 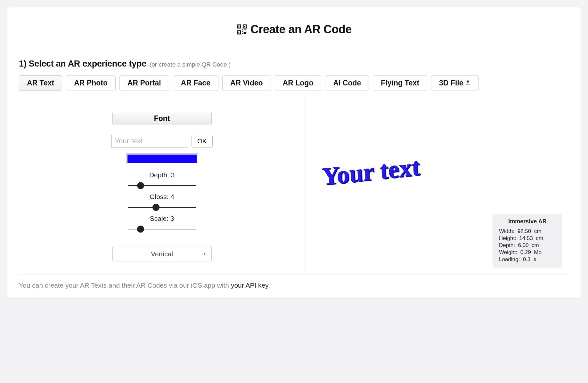 I want to click on info-label: Depth:, so click(x=507, y=245).